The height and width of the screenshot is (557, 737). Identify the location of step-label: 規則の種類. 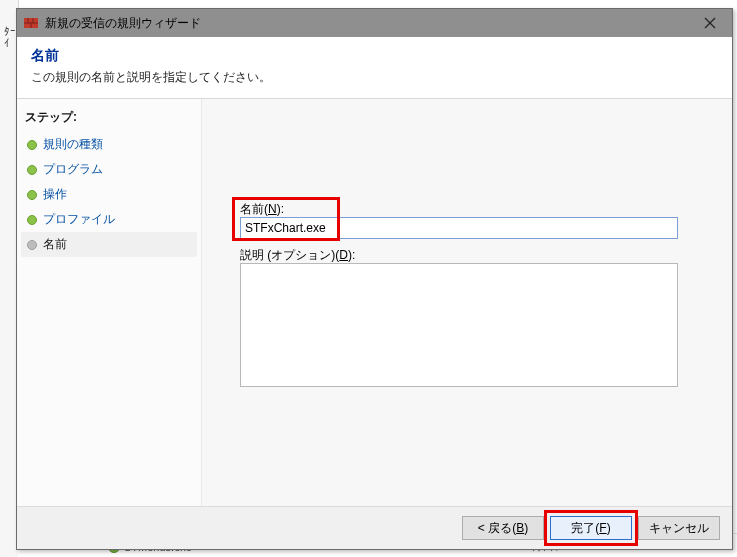
(73, 144).